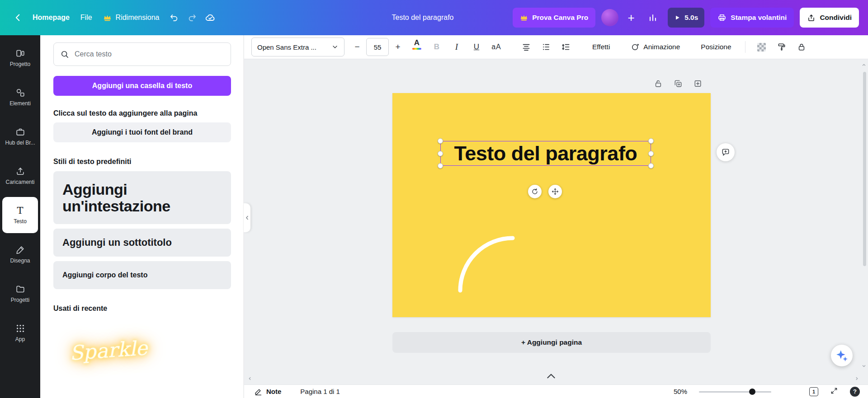 The width and height of the screenshot is (868, 398). What do you see at coordinates (20, 215) in the screenshot?
I see `sidebar-item-testo: T Testo` at bounding box center [20, 215].